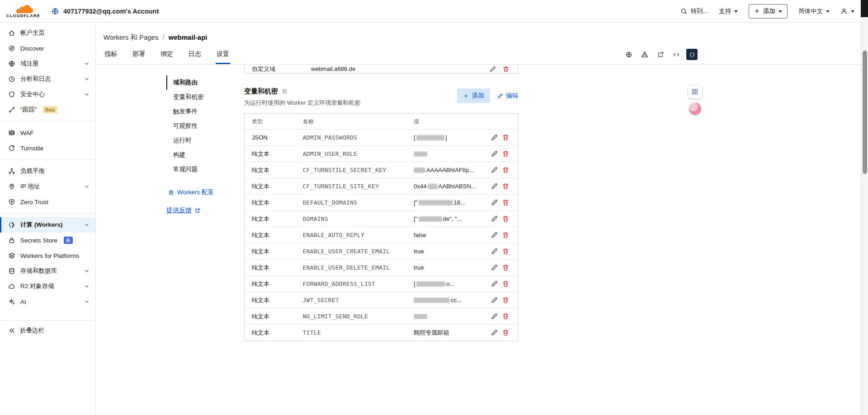  What do you see at coordinates (131, 38) in the screenshot?
I see `breadcrumb-parent: Workers 和 Pages` at bounding box center [131, 38].